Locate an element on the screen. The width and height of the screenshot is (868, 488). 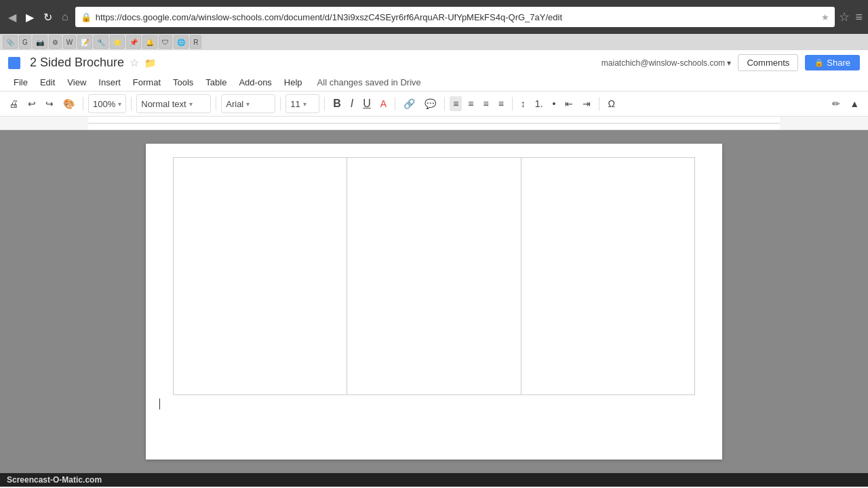
link-button: 🔗 is located at coordinates (410, 104).